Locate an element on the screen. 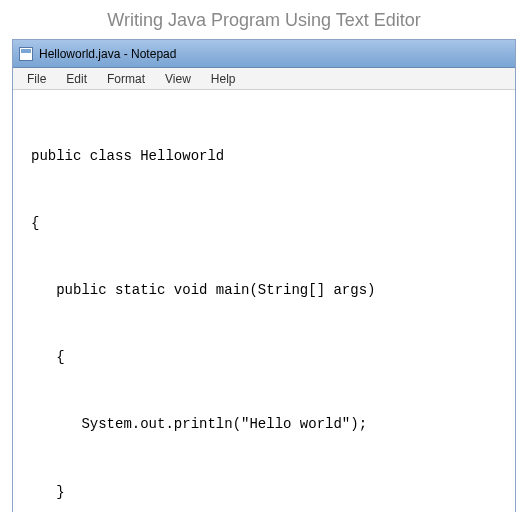  notepad-icon is located at coordinates (26, 54).